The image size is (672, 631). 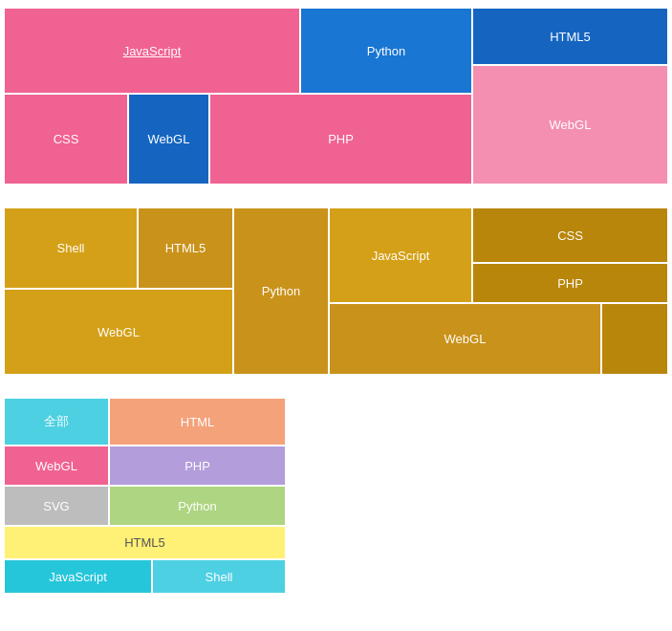 I want to click on cell-python-3: Python, so click(x=197, y=506).